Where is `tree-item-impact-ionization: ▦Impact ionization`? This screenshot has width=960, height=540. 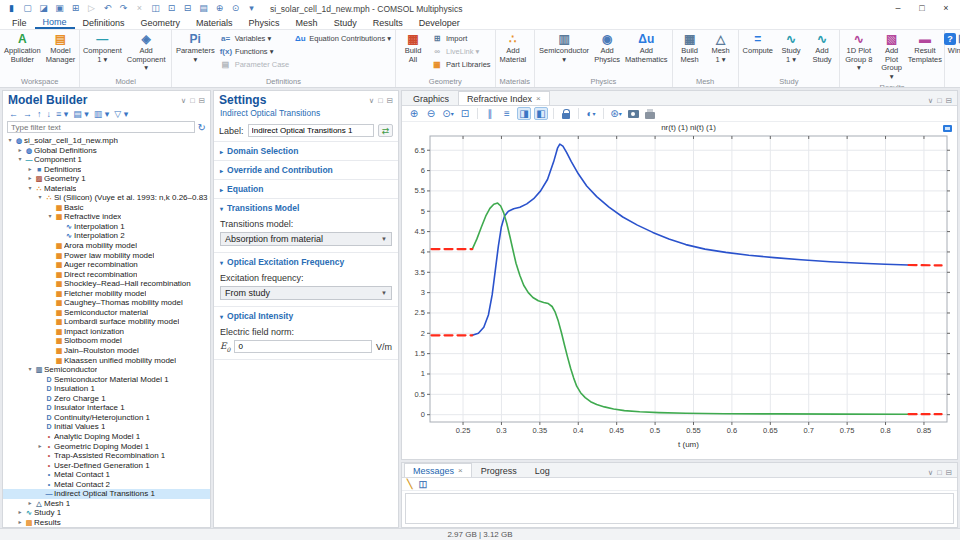
tree-item-impact-ionization: ▦Impact ionization is located at coordinates (106, 332).